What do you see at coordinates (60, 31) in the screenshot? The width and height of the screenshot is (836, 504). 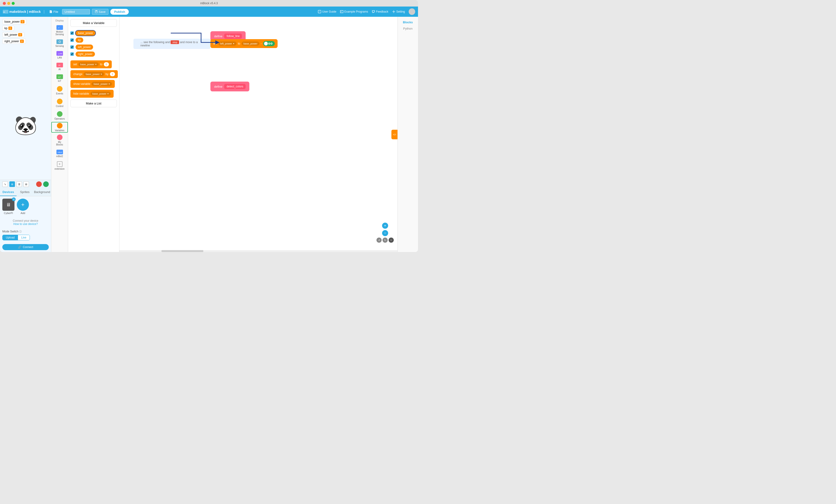 I see `cat-motion-sensing: ↗ MotionSensing` at bounding box center [60, 31].